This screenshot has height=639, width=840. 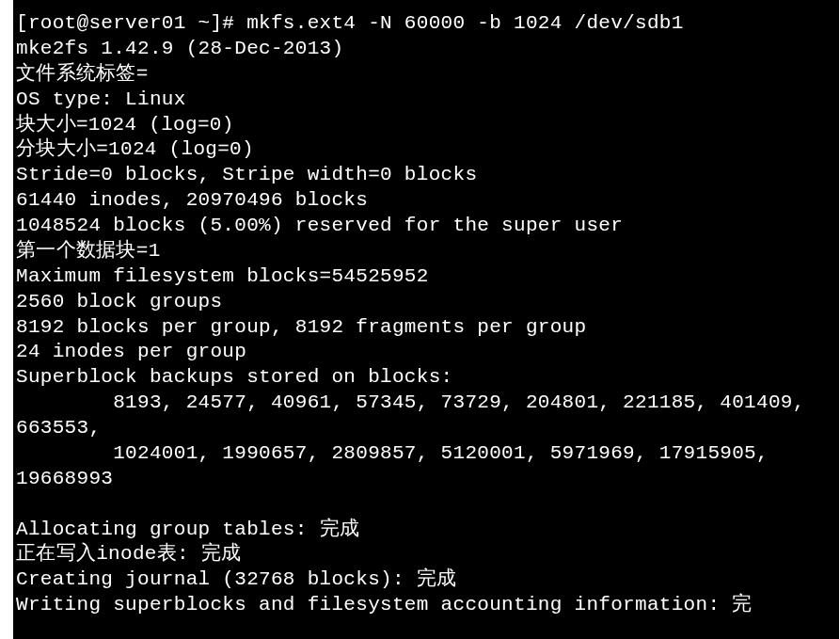 I want to click on output-line: 2560 block groups, so click(x=119, y=301).